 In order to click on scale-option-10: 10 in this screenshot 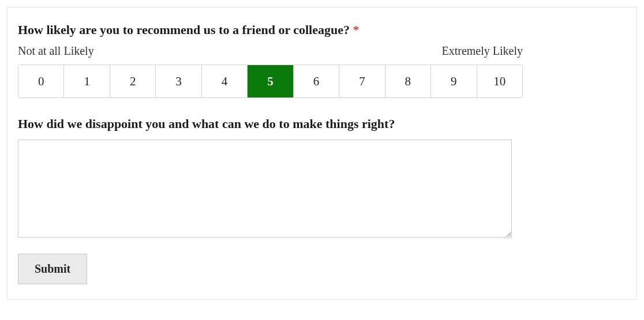, I will do `click(500, 81)`.